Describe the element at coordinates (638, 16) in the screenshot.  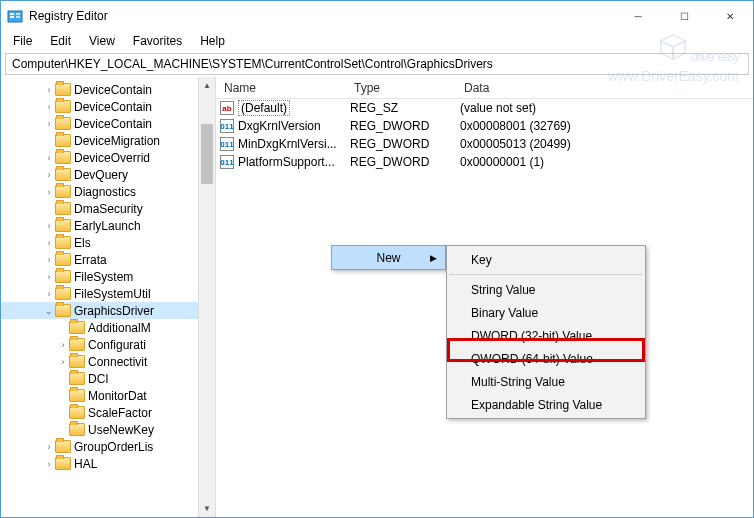
I see `minimize-button: ─` at that location.